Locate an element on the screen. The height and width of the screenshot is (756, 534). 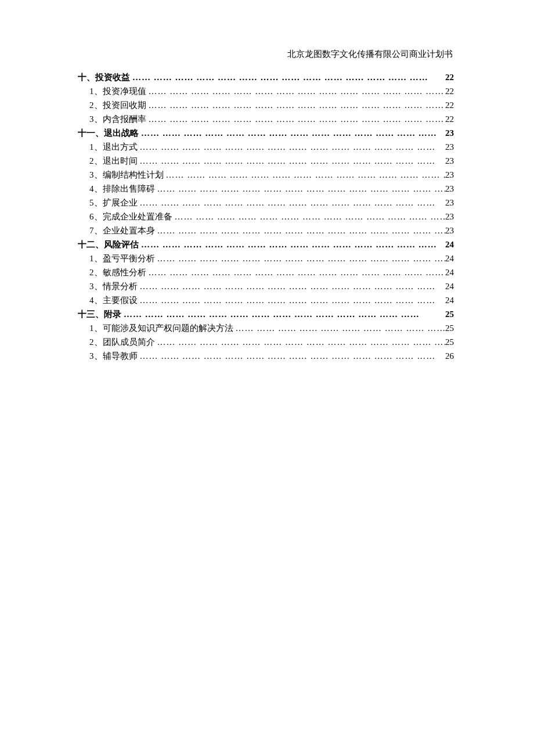
page-header: 北京龙图数字文化传播有限公司商业计划书 is located at coordinates (266, 55).